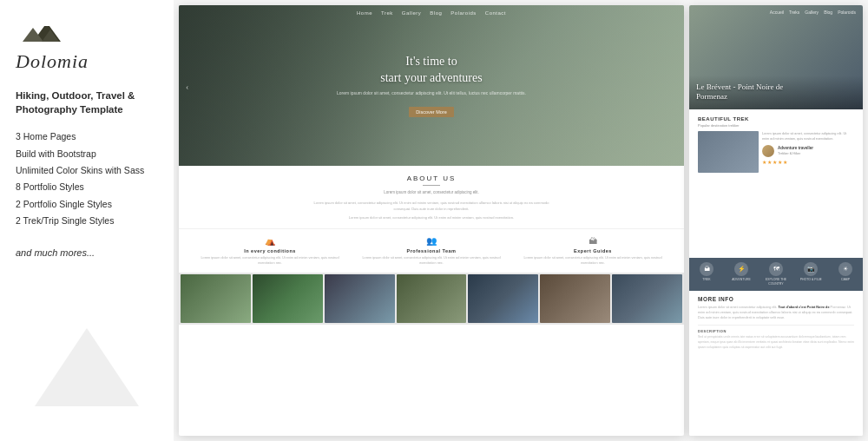 Image resolution: width=868 pixels, height=441 pixels. I want to click on right-hero-nav: Accueil Treks Gallery Blog Polaroids, so click(776, 12).